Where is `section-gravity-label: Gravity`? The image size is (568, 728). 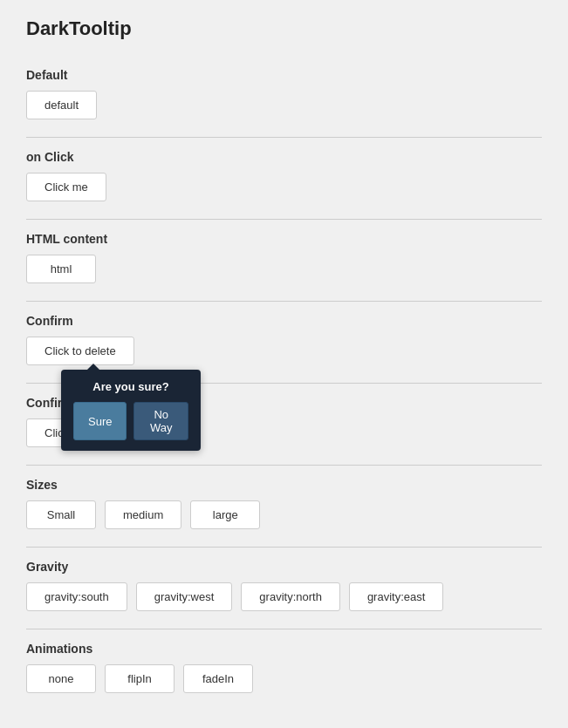
section-gravity-label: Gravity is located at coordinates (284, 567).